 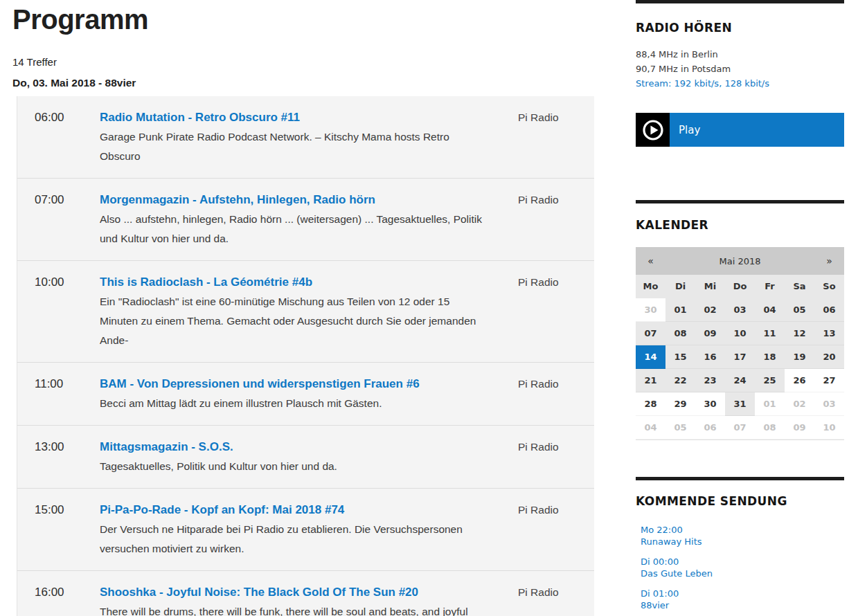 I want to click on entry-title-link: Mittagsmagazin - S.O.S., so click(x=291, y=447).